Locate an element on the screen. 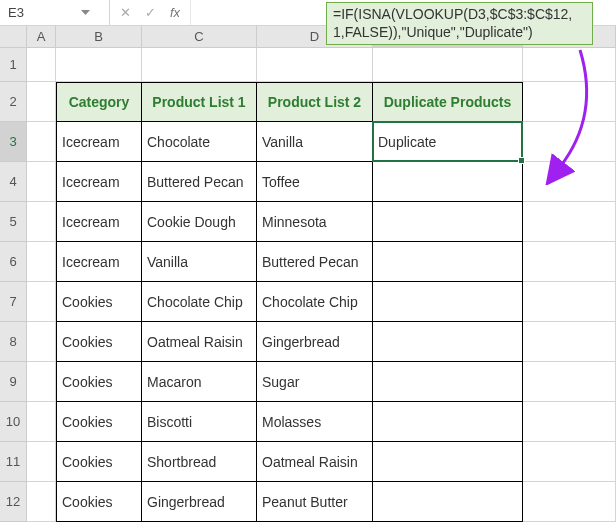 The image size is (616, 523). cell-C5: Cookie Dough is located at coordinates (200, 222).